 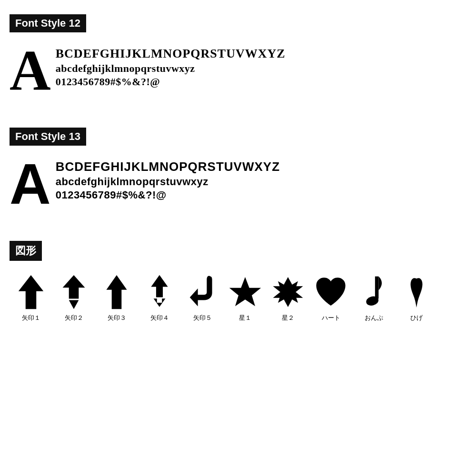 What do you see at coordinates (159, 298) in the screenshot?
I see `shape-arrow4: 矢印４` at bounding box center [159, 298].